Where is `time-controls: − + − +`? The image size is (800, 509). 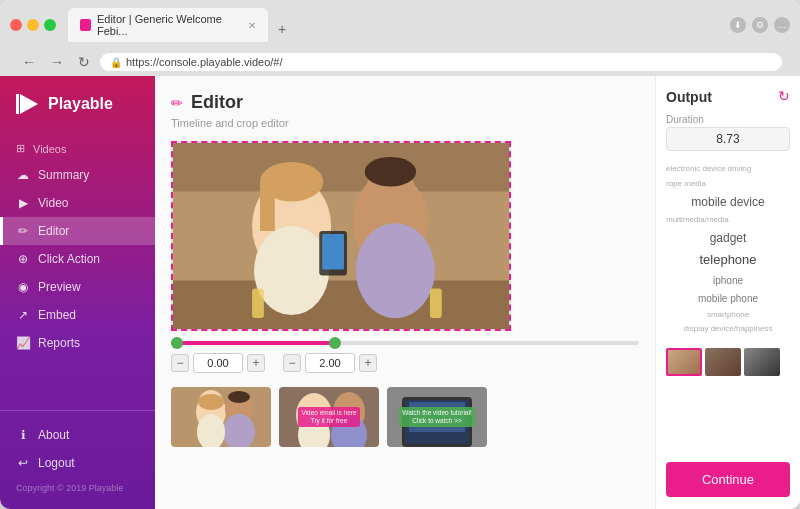
time-controls: − + − + is located at coordinates (405, 363).